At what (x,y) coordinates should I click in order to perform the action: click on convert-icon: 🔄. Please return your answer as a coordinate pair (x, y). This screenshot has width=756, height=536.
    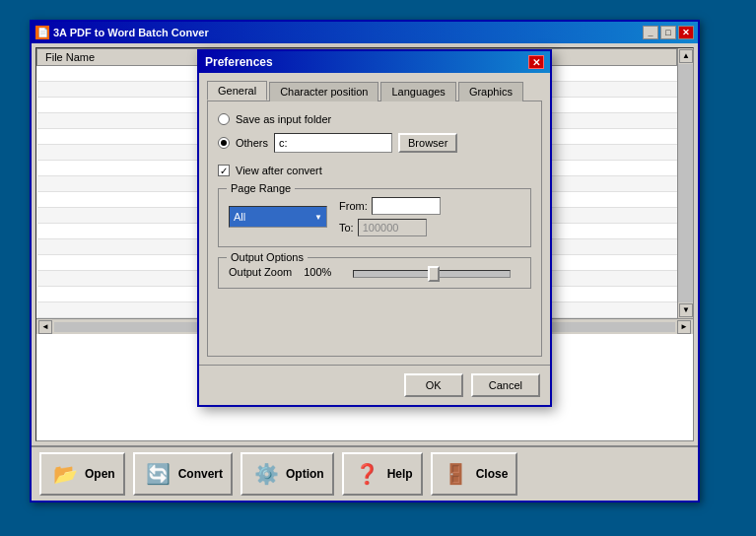
    Looking at the image, I should click on (159, 474).